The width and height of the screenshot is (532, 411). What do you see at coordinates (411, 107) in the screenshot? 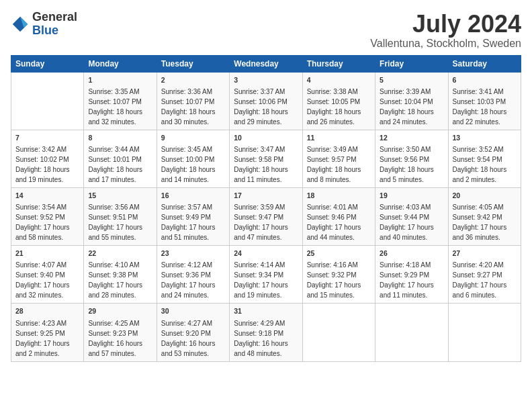
I see `day-content: Sunrise: 3:39 AM Sunset: 10:04 PM Daylig…` at bounding box center [411, 107].